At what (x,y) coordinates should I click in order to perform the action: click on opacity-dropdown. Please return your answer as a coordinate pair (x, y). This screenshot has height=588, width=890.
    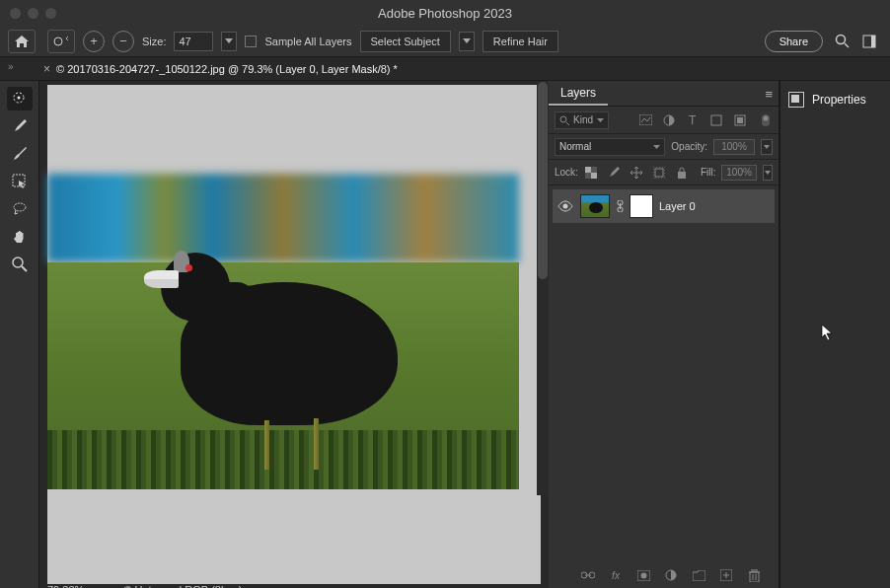
    Looking at the image, I should click on (767, 147).